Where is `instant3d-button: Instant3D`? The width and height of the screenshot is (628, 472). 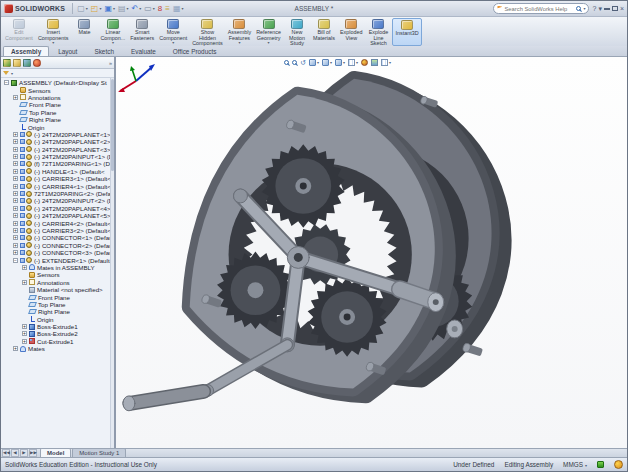 instant3d-button: Instant3D is located at coordinates (406, 32).